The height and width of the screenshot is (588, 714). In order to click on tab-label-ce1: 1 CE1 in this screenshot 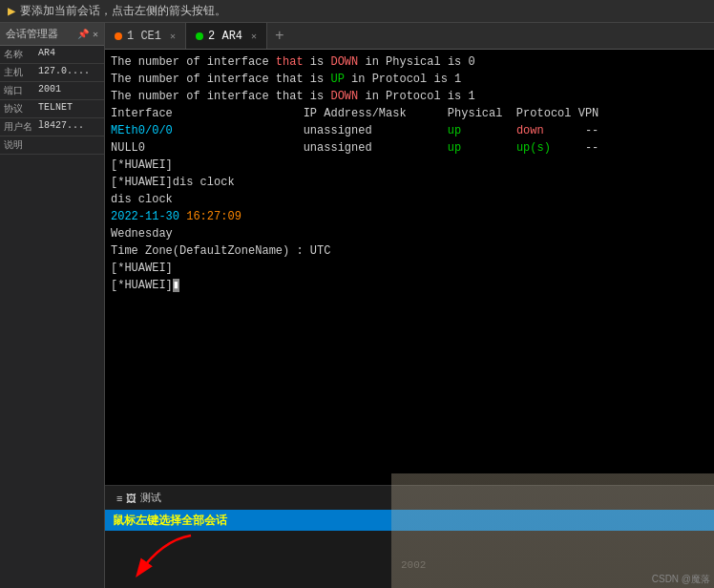, I will do `click(144, 36)`.